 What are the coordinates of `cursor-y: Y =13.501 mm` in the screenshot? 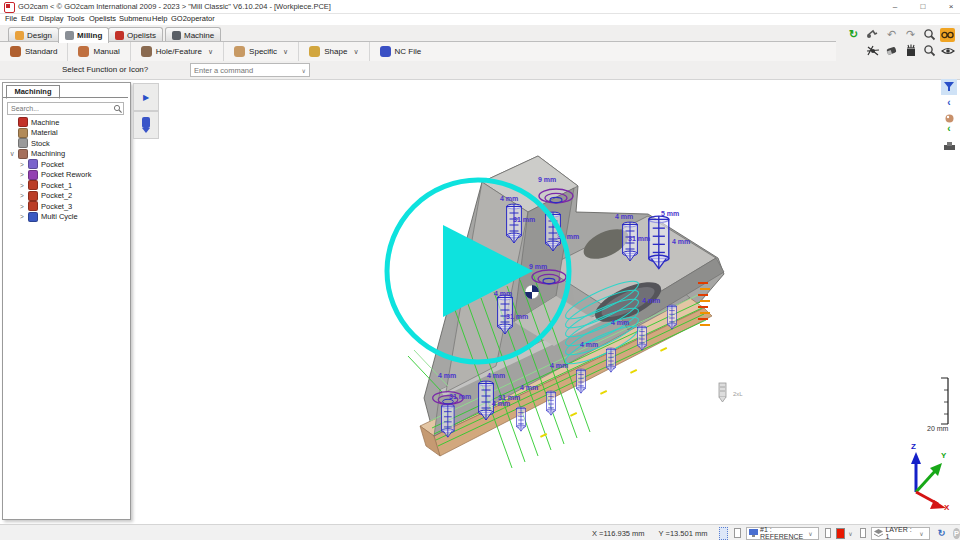 It's located at (684, 534).